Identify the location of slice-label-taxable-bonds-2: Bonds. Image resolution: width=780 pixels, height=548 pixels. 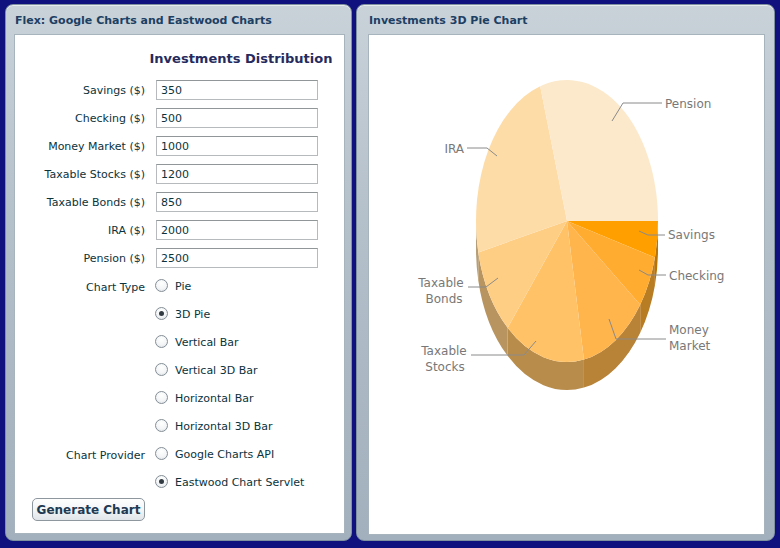
(444, 299).